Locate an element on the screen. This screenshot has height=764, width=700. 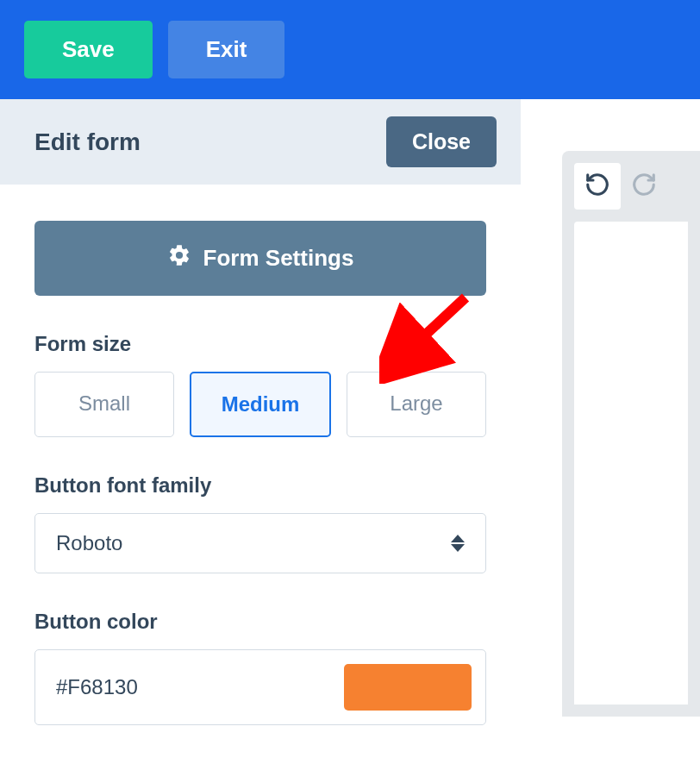
font-family-group: Button font family Roboto is located at coordinates (260, 523).